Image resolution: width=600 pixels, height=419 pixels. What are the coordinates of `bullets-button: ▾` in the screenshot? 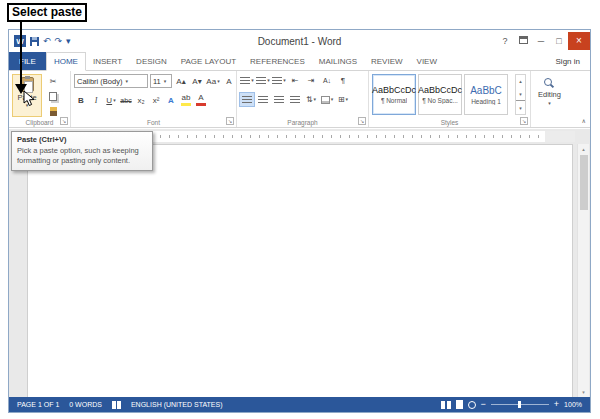 It's located at (247, 80).